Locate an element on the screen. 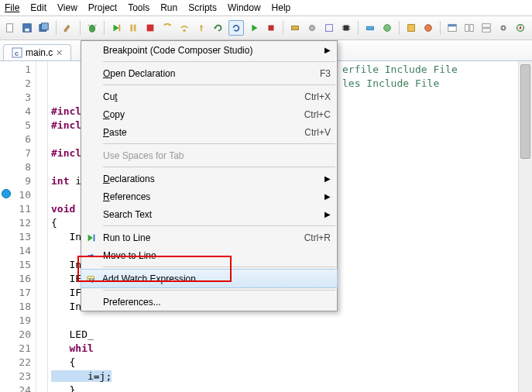 Image resolution: width=532 pixels, height=392 pixels. line-number: 15 is located at coordinates (22, 265).